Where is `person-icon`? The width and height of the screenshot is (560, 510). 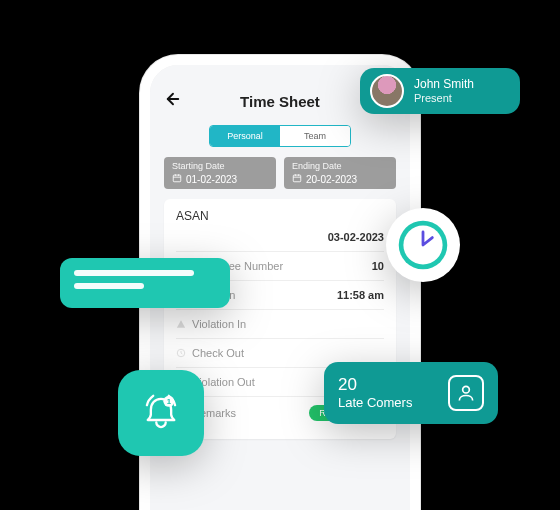 person-icon is located at coordinates (466, 393).